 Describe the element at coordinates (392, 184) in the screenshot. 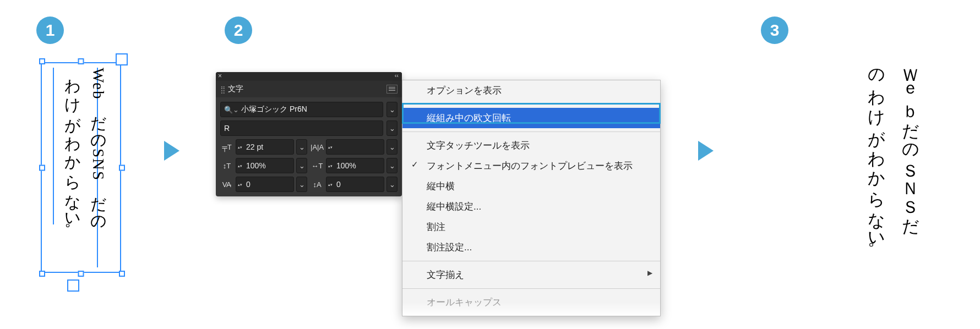

I see `tracking-dropdown: ⌄` at that location.